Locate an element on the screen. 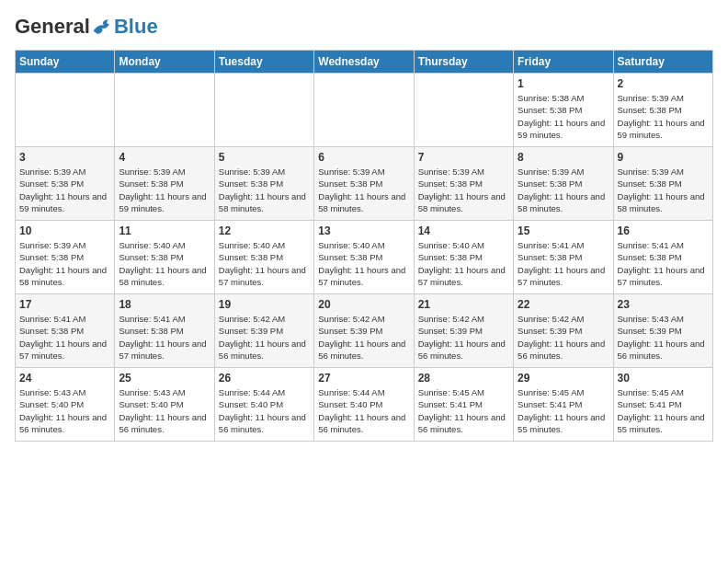  day-number: 11 is located at coordinates (164, 231).